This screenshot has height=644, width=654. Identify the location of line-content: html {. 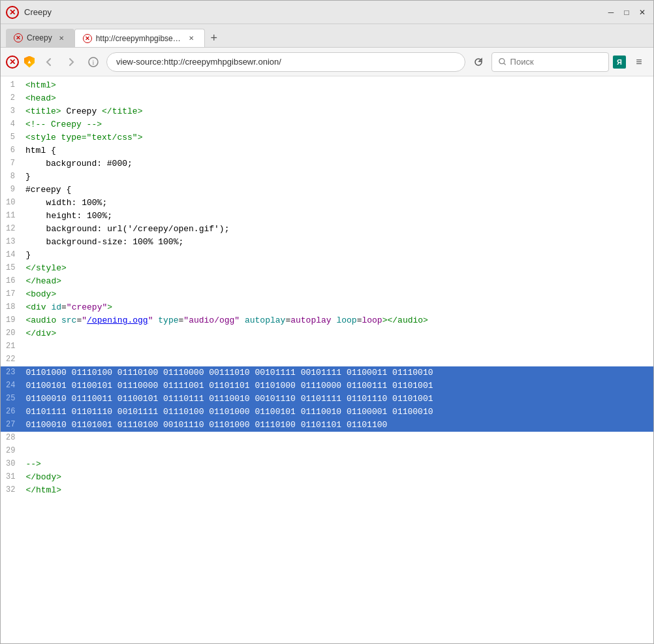
(337, 151).